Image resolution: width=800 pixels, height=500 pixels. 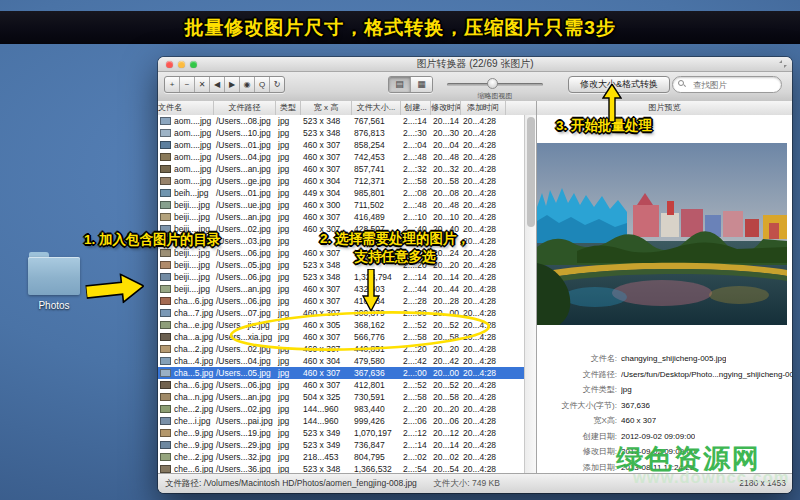 I want to click on table-scrollbar, so click(x=530, y=294).